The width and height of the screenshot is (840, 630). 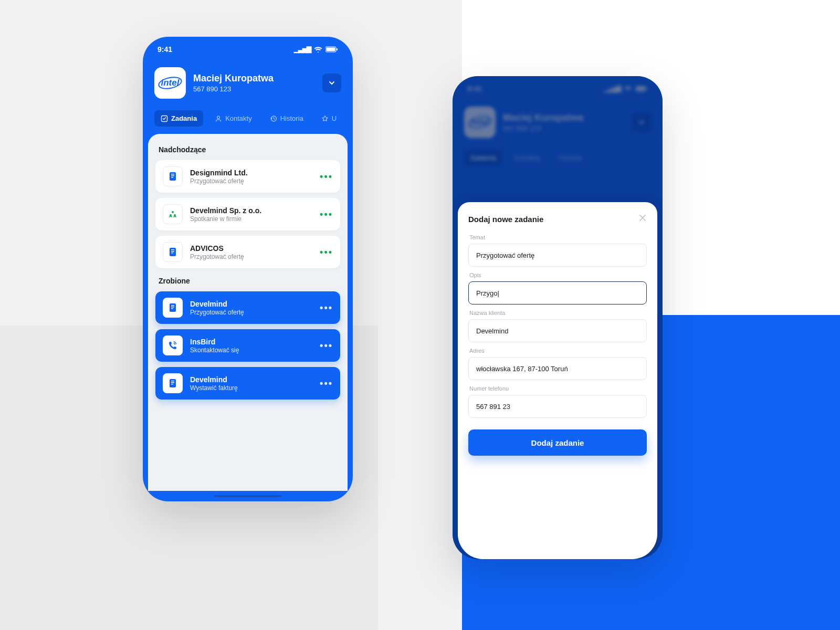 I want to click on tab-label: U, so click(x=334, y=119).